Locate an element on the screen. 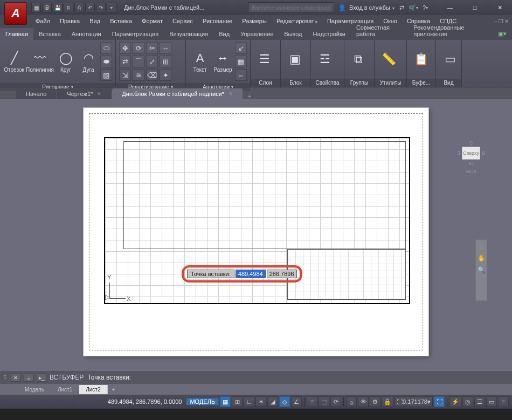 The image size is (512, 420). status-coordinates: 489.4984, 286.7896, 0.0000 is located at coordinates (145, 402).